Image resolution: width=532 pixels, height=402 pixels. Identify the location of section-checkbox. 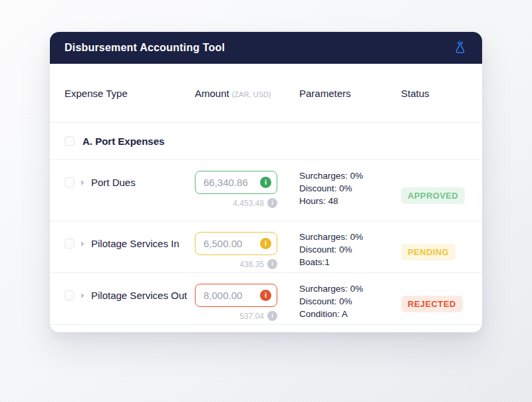
(69, 141).